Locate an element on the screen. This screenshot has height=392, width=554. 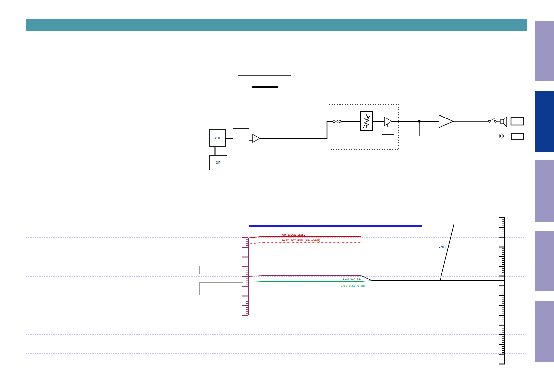
pld-dsp-wires is located at coordinates (218, 151).